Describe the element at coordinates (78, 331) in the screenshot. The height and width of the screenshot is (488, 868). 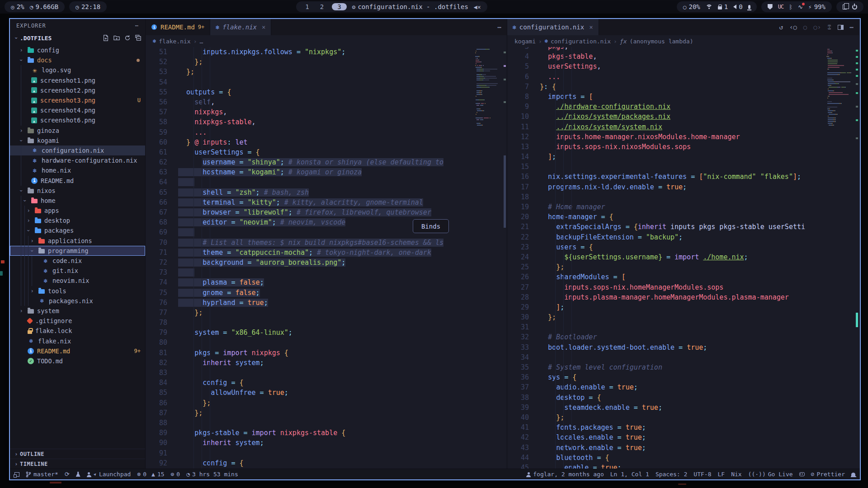
I see `tree-item-flake.lock: flake.lock` at that location.